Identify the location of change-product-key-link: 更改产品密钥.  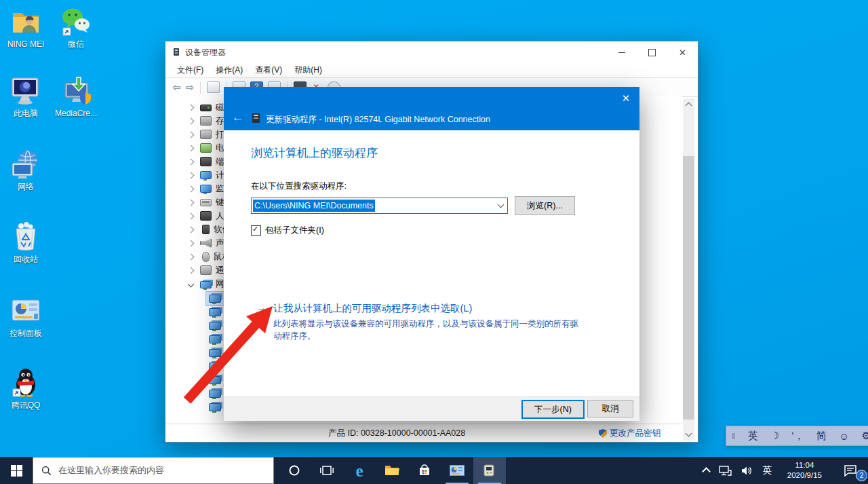
(629, 433).